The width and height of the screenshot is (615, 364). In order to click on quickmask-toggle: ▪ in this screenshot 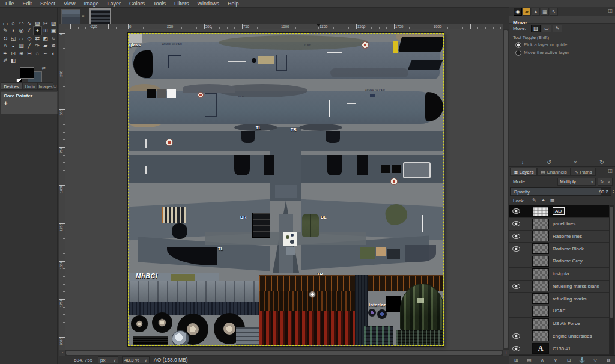, I will do `click(62, 353)`.